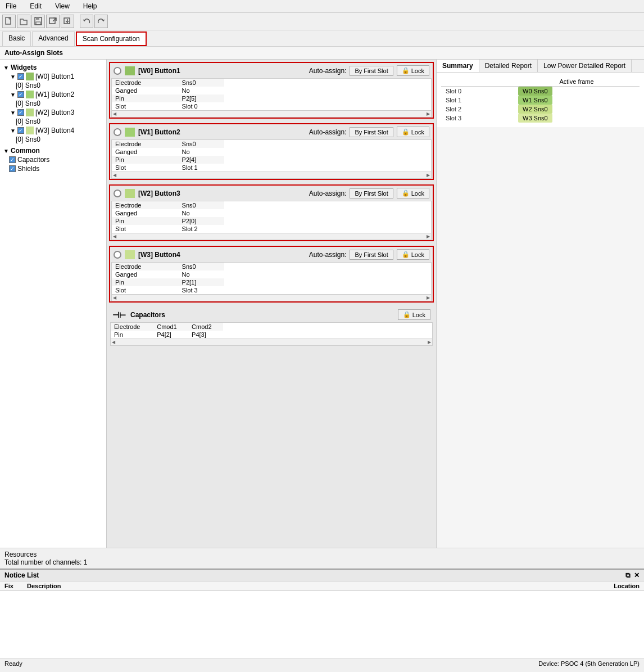 This screenshot has height=672, width=644. I want to click on w1-sub-label: [0] Sns0, so click(28, 103).